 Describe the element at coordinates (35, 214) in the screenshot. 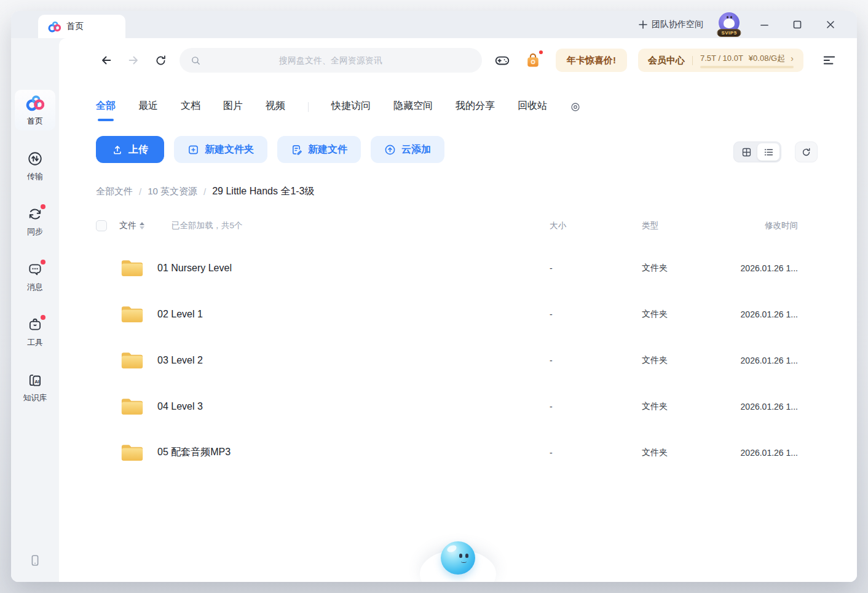

I see `sync-icon` at that location.